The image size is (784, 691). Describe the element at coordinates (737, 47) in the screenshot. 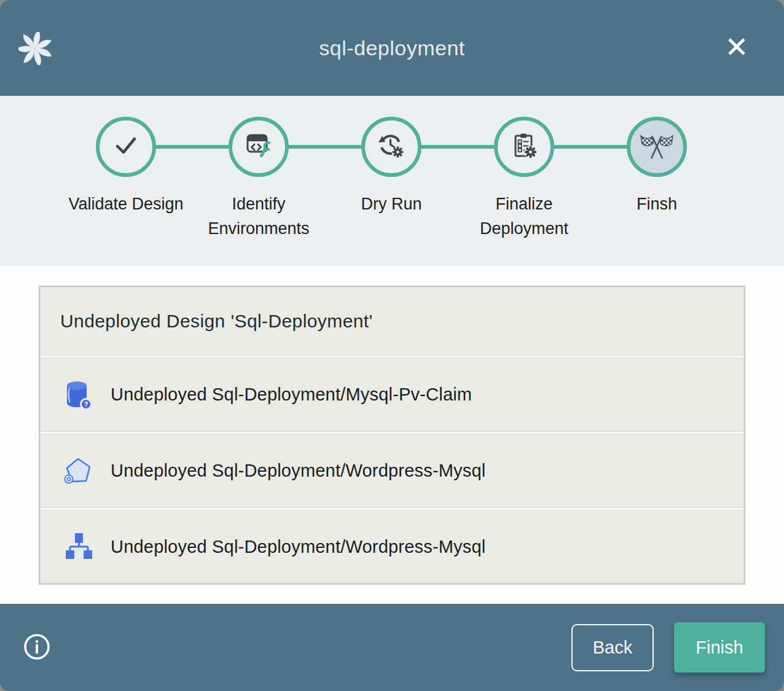

I see `close-button` at that location.